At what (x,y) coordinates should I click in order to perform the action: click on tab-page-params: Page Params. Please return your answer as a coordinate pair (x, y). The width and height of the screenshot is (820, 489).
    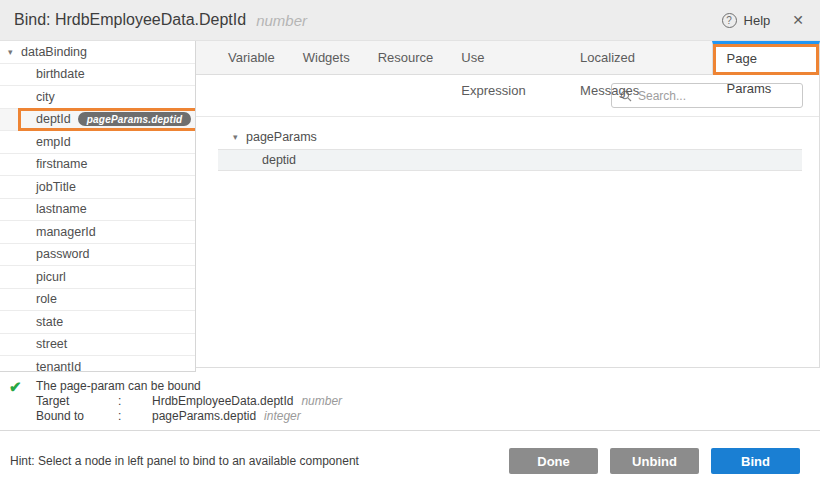
    Looking at the image, I should click on (766, 58).